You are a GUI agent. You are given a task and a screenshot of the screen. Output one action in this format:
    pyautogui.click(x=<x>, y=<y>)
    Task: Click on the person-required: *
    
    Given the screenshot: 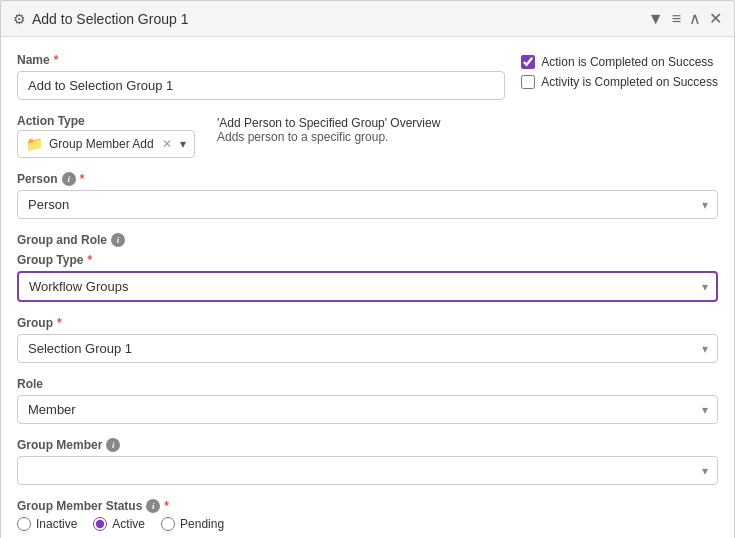 What is the action you would take?
    pyautogui.click(x=82, y=179)
    